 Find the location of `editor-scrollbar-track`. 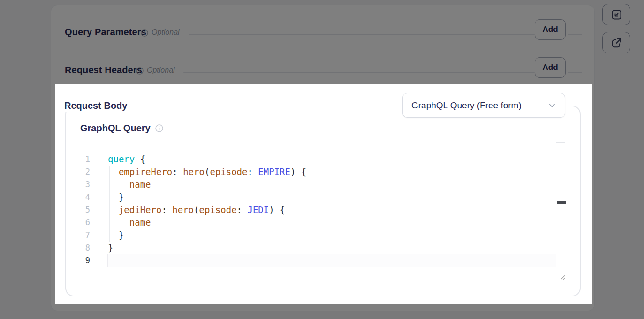

editor-scrollbar-track is located at coordinates (556, 210).